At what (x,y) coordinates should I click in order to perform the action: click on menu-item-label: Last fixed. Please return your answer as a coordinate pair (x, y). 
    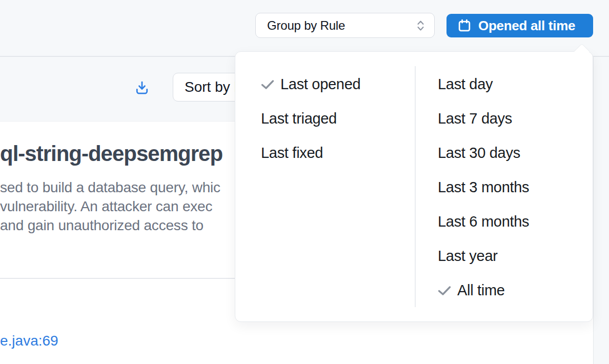
    Looking at the image, I should click on (292, 153).